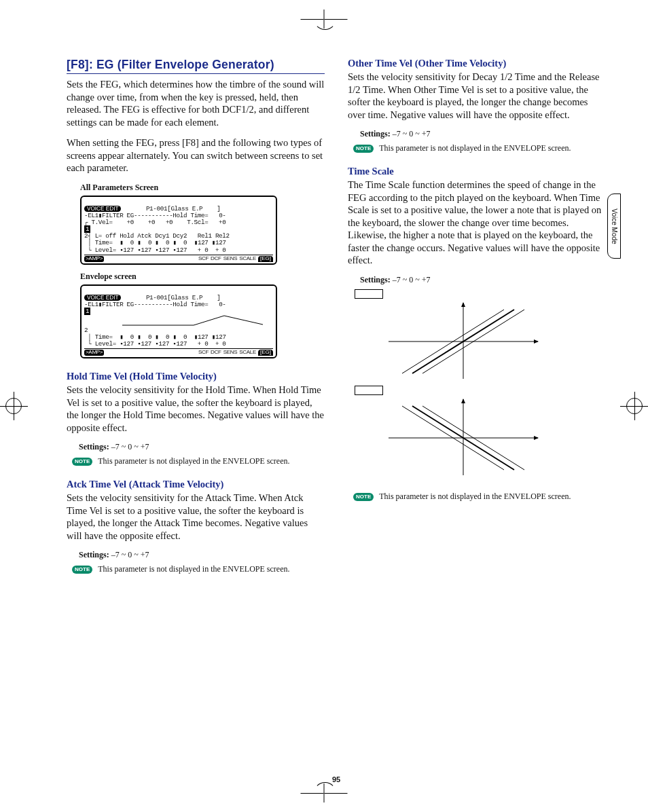 The width and height of the screenshot is (648, 812). What do you see at coordinates (477, 96) in the screenshot?
I see `param-body-other: Sets the velocity sensitivity for Decay …` at bounding box center [477, 96].